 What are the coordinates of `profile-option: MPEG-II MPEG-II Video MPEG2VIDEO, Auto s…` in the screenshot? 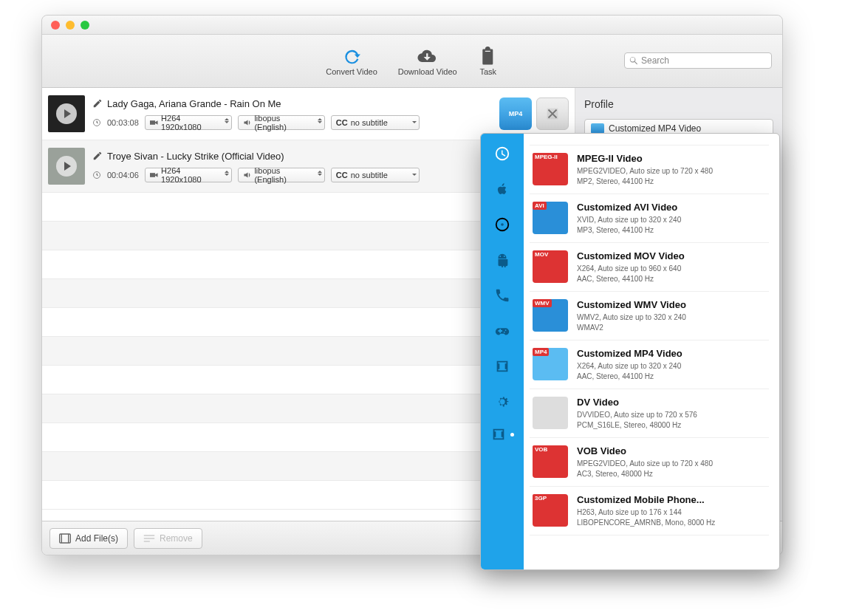 It's located at (649, 170).